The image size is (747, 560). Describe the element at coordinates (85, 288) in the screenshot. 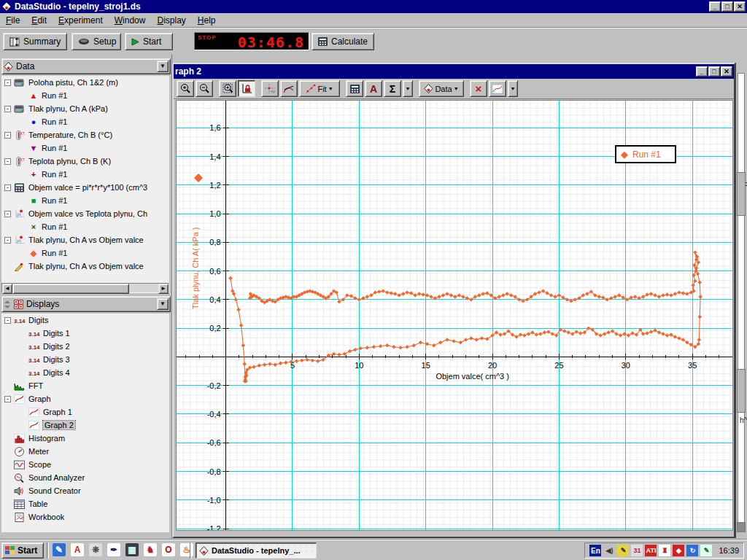

I see `data-tree-hscrollbar: ◄ ►` at that location.